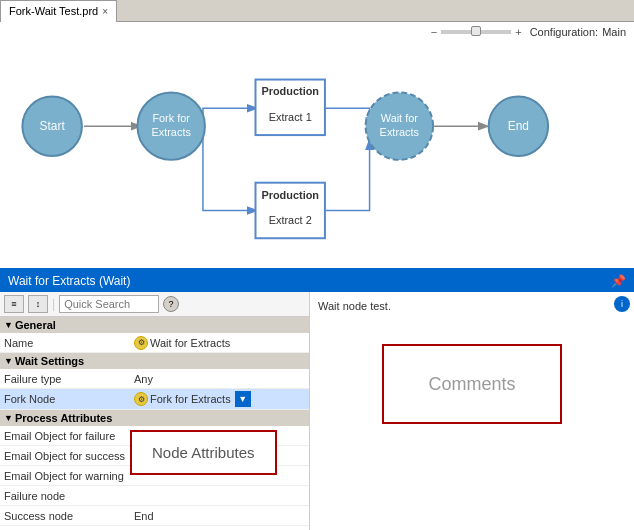 This screenshot has height=530, width=634. I want to click on toolbar-btn-2: ↕, so click(38, 304).